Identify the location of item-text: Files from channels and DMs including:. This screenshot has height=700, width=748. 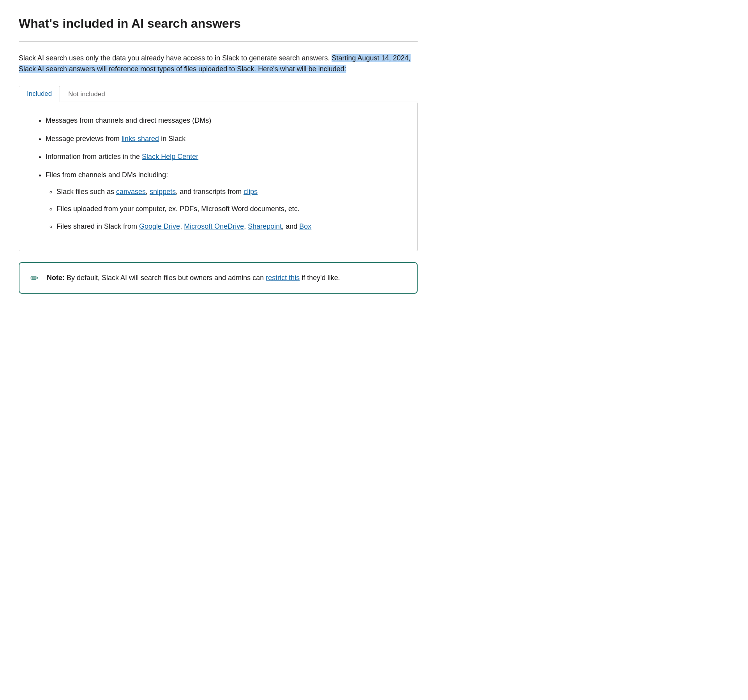
(107, 175).